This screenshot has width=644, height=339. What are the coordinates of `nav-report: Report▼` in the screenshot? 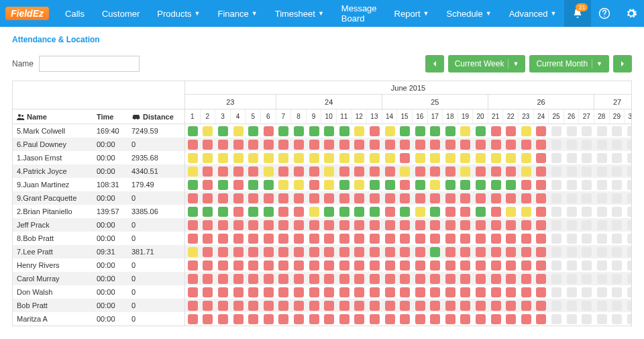 It's located at (412, 15).